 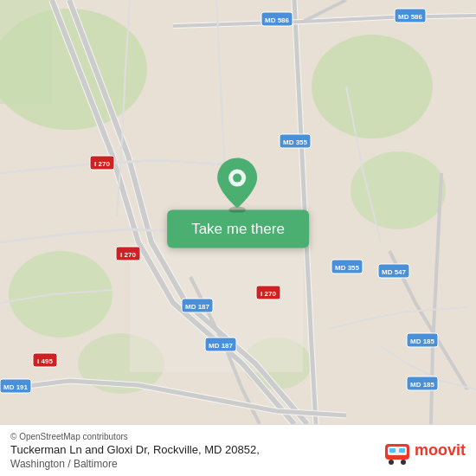 What do you see at coordinates (238, 450) in the screenshot?
I see `footer: © OpenStreetMap contributors Tuckerman L…` at bounding box center [238, 450].